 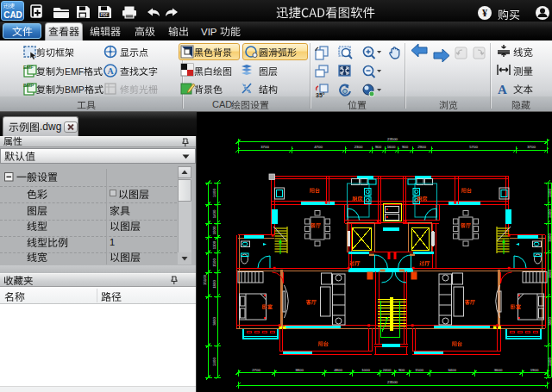 I want to click on svg-text: 5700, so click(x=474, y=146).